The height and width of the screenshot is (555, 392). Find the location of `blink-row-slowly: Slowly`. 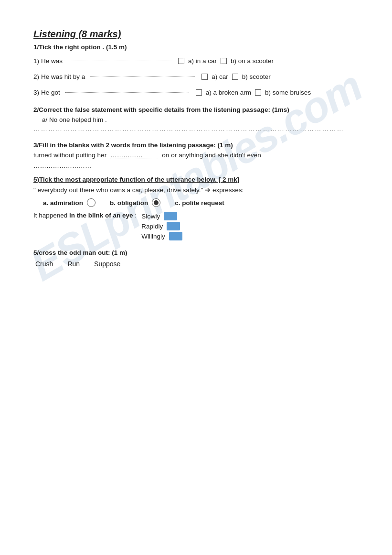

blink-row-slowly: Slowly is located at coordinates (162, 216).